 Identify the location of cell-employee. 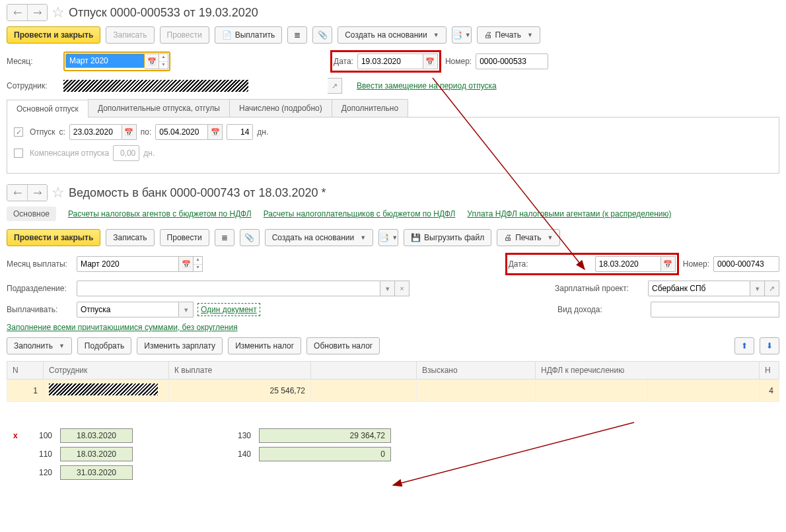
(106, 391).